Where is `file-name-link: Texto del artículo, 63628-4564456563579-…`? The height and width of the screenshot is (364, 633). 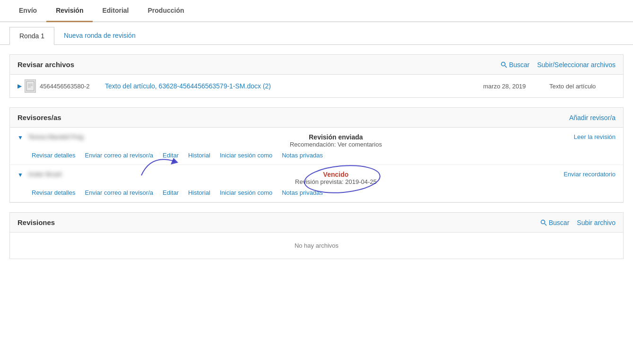
file-name-link: Texto del artículo, 63628-4564456563579-… is located at coordinates (294, 86).